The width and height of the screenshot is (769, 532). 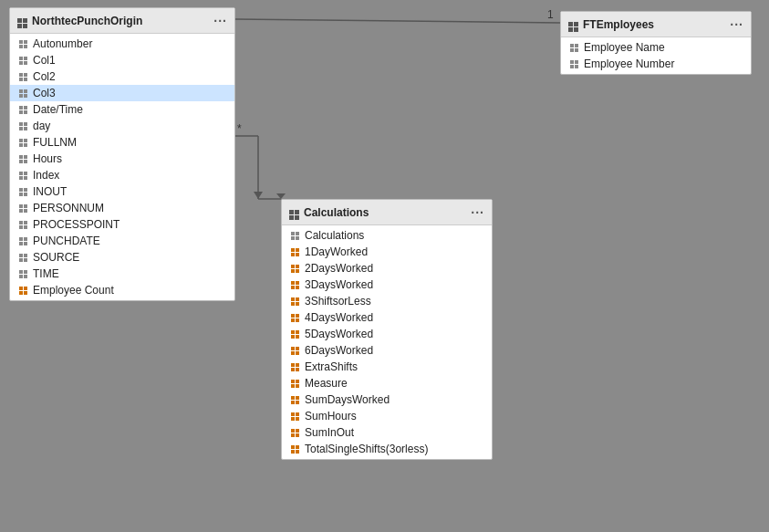 What do you see at coordinates (387, 285) in the screenshot?
I see `table-row: 3DaysWorked` at bounding box center [387, 285].